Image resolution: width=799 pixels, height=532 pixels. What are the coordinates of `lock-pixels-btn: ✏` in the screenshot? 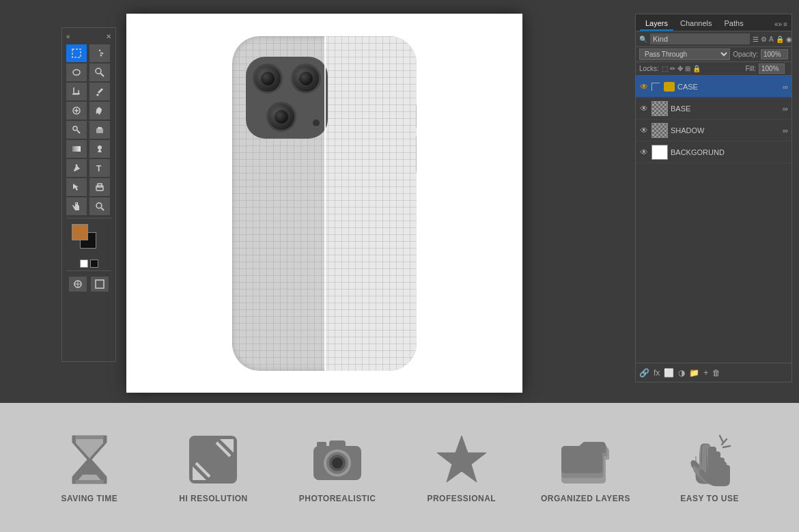 It's located at (673, 68).